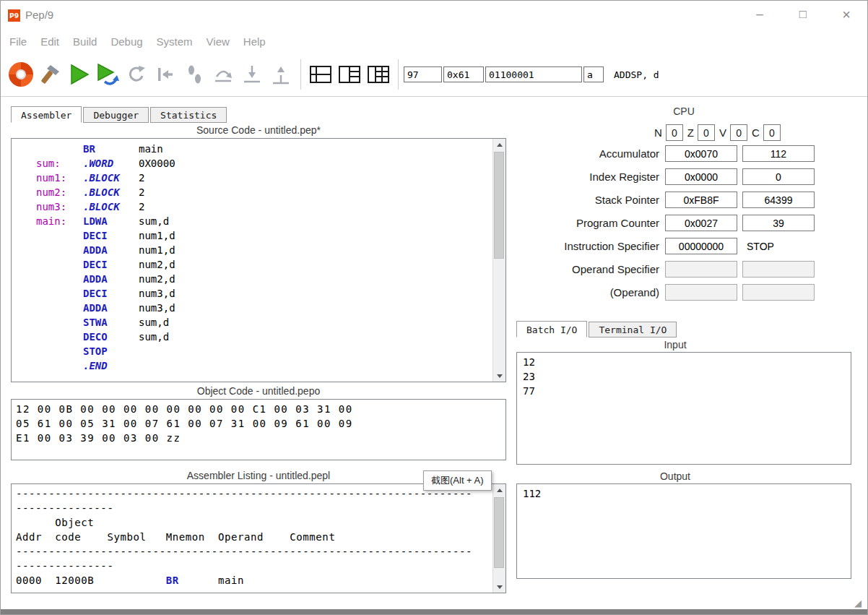  What do you see at coordinates (254, 580) in the screenshot?
I see `listing-line: 0000 12000B BR main` at bounding box center [254, 580].